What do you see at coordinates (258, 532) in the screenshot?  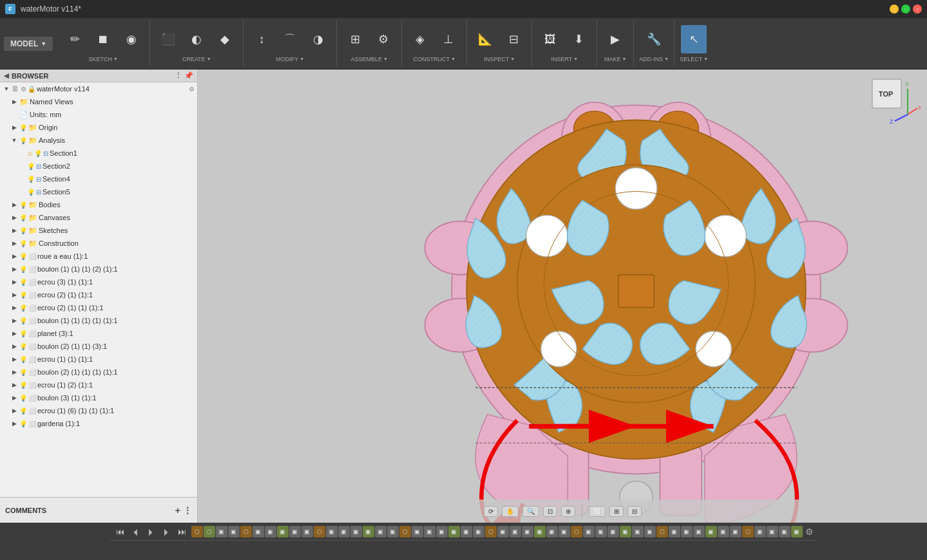 I see `timeline-icon-6: ▣` at bounding box center [258, 532].